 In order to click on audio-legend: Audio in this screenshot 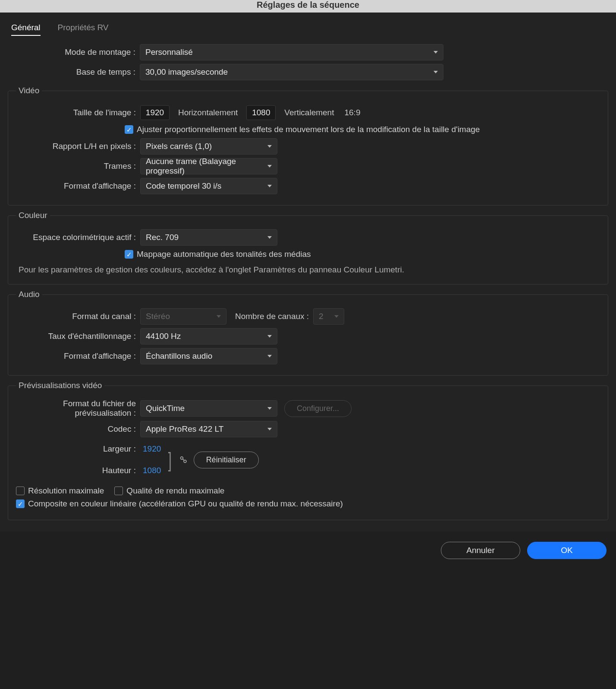, I will do `click(29, 294)`.